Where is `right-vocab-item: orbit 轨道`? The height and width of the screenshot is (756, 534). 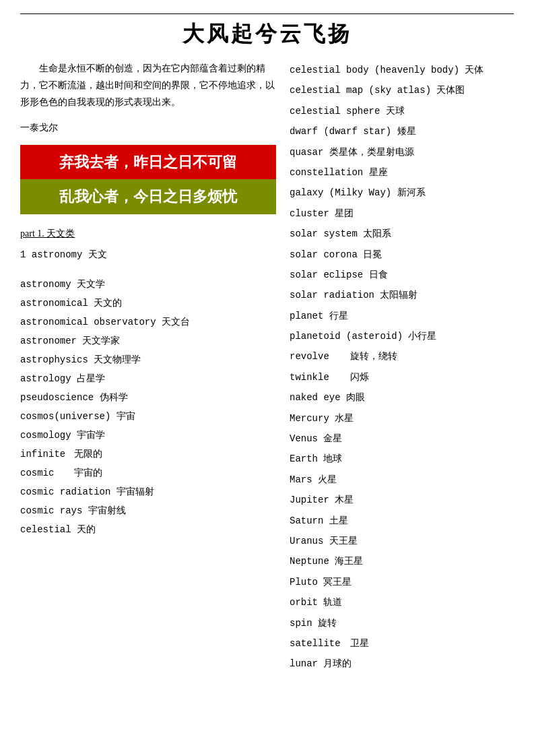 right-vocab-item: orbit 轨道 is located at coordinates (401, 602).